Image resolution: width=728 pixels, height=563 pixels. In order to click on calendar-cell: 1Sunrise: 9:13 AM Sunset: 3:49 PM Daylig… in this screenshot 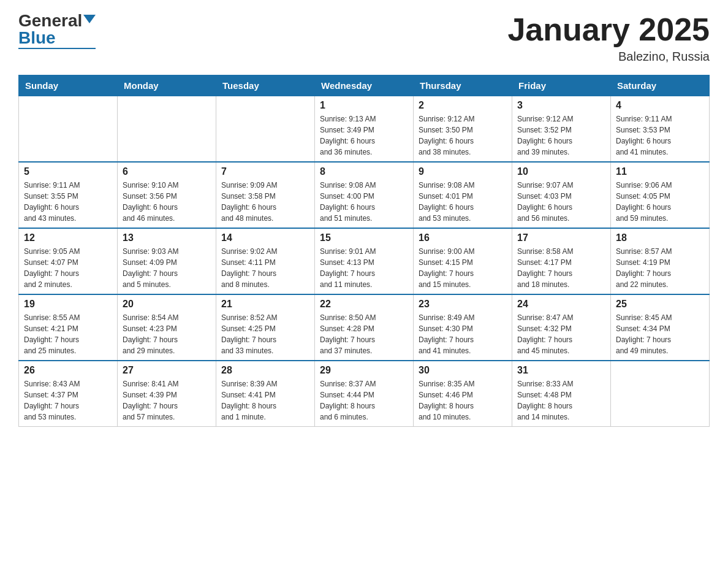, I will do `click(364, 129)`.